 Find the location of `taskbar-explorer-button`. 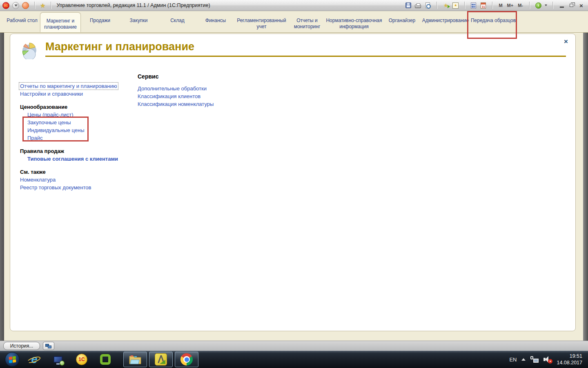

taskbar-explorer-button is located at coordinates (135, 359).